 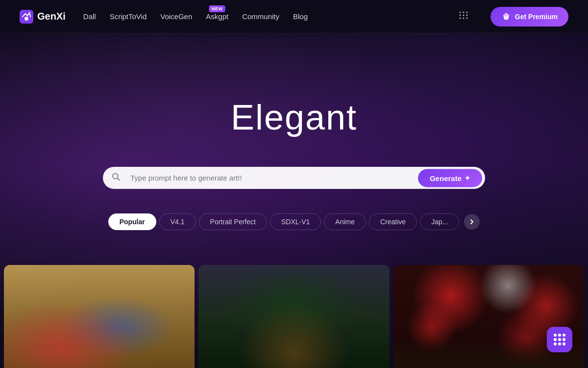 I want to click on sparkle-icon: ✦, so click(x=467, y=178).